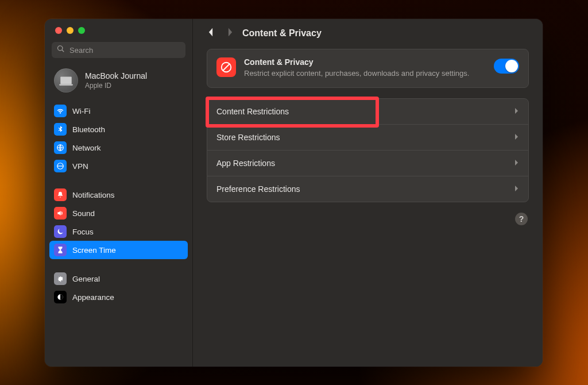  I want to click on sidebar-item-label: VPN, so click(80, 167).